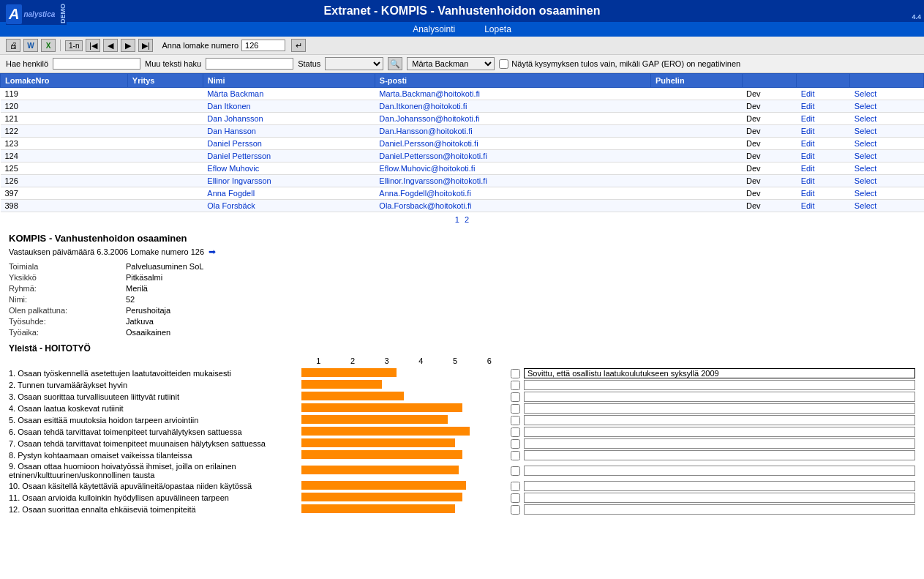  What do you see at coordinates (128, 45) in the screenshot?
I see `next-btn: ▶` at bounding box center [128, 45].